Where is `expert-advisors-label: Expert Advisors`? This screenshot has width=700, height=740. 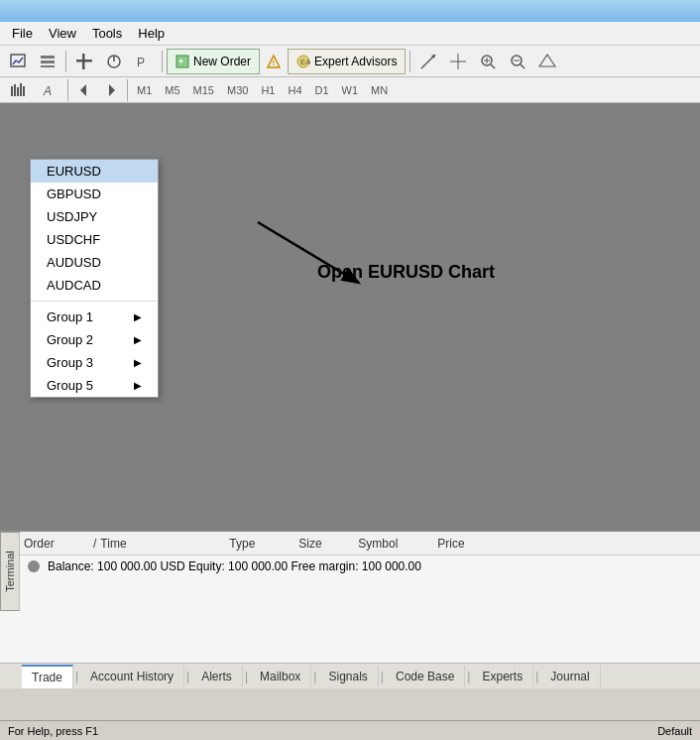
expert-advisors-label: Expert Advisors is located at coordinates (355, 62).